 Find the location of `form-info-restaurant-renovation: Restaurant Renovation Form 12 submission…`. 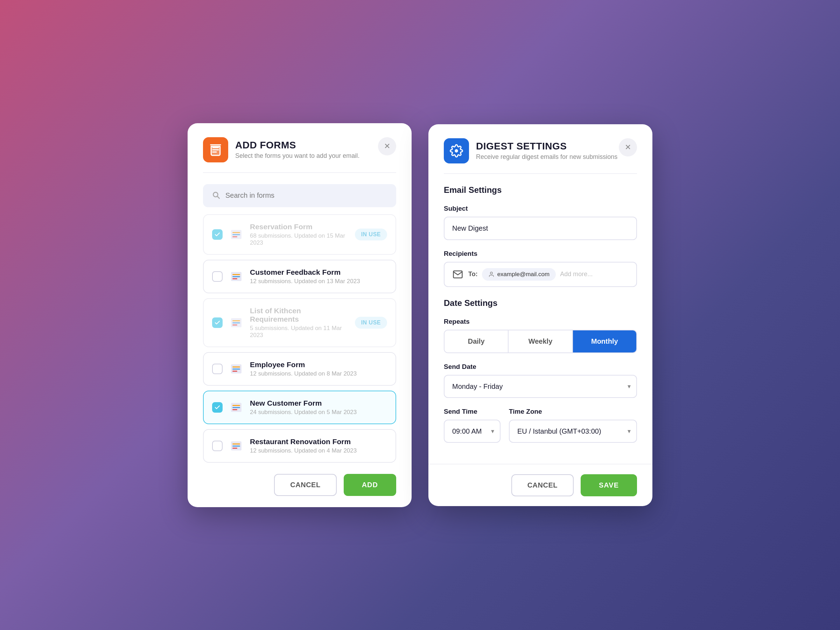

form-info-restaurant-renovation: Restaurant Renovation Form 12 submission… is located at coordinates (318, 446).